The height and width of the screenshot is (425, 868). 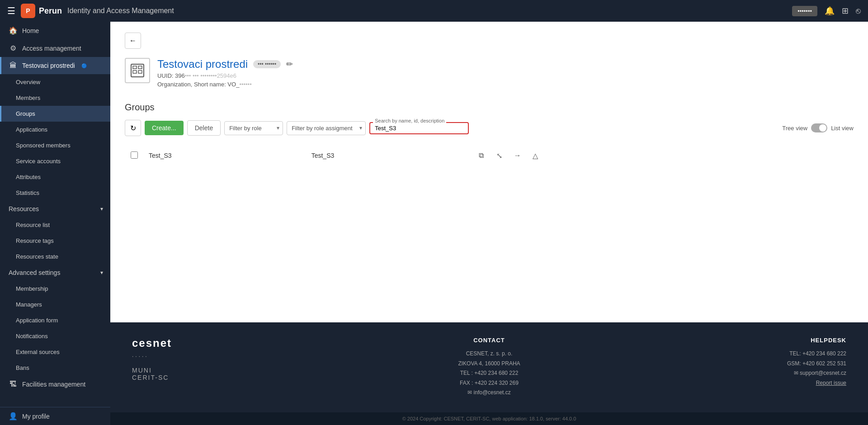 I want to click on logo-icon: P, so click(x=28, y=11).